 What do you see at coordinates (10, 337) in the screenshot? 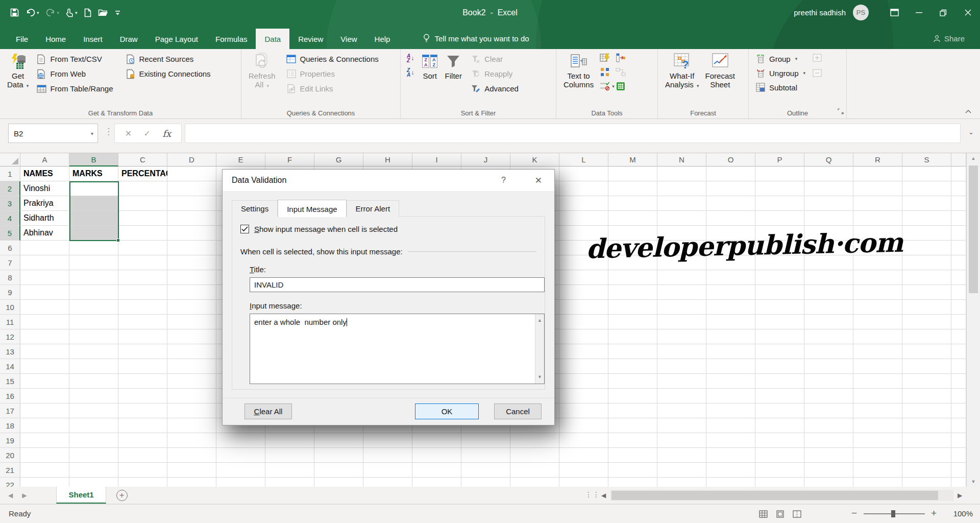
I see `row-header-12: 12` at bounding box center [10, 337].